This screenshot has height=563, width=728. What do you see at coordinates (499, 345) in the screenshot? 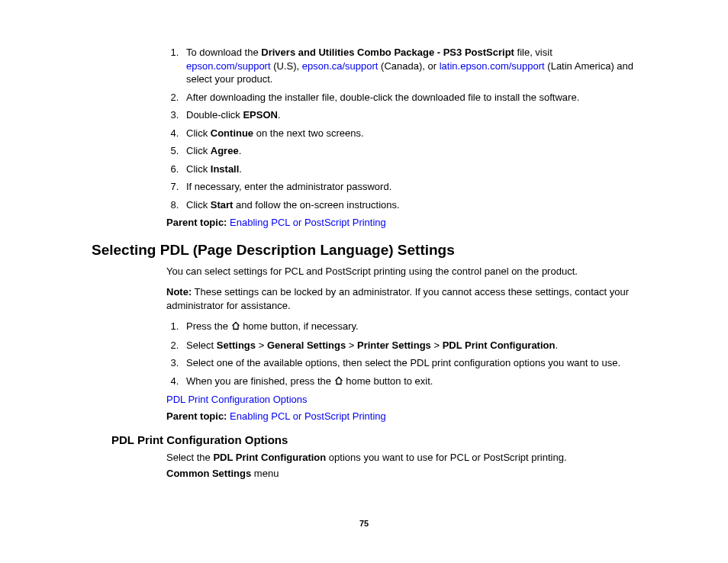
I see `pdl-step-2-e: PDL Print Configuration` at bounding box center [499, 345].